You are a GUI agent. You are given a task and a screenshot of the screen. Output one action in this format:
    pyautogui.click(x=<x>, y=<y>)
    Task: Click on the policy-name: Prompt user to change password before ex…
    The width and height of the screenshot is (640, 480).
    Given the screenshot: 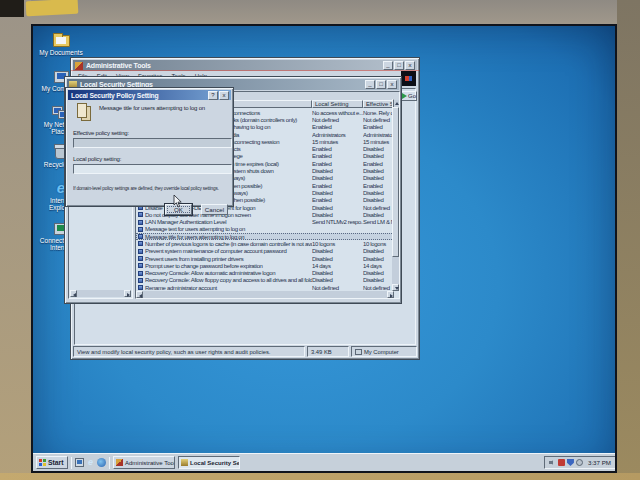 What is the action you would take?
    pyautogui.click(x=228, y=266)
    